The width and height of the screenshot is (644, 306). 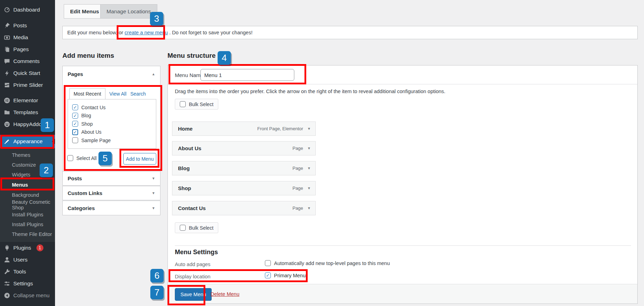 What do you see at coordinates (7, 100) in the screenshot?
I see `elementor-icon` at bounding box center [7, 100].